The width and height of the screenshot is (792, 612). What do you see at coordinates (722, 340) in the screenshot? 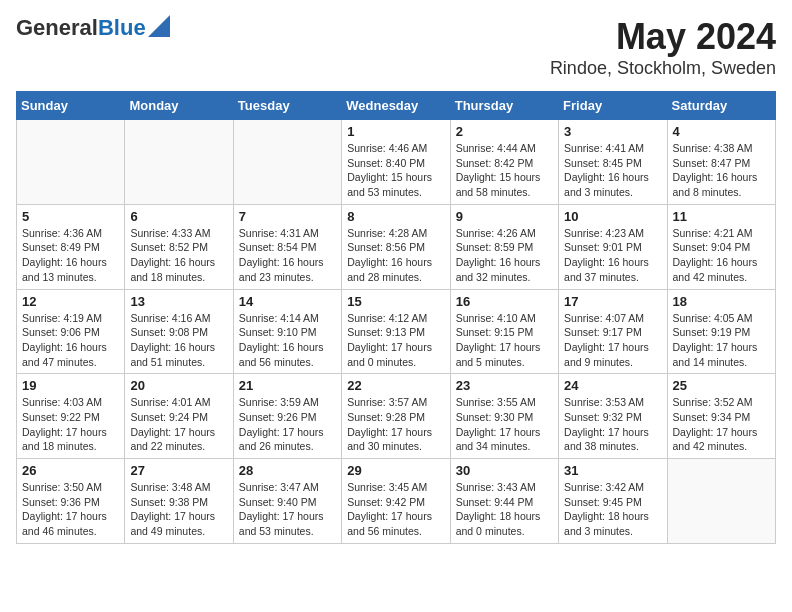
I see `day-info: Sunrise: 4:05 AM Sunset: 9:19 PM Dayligh…` at bounding box center [722, 340].